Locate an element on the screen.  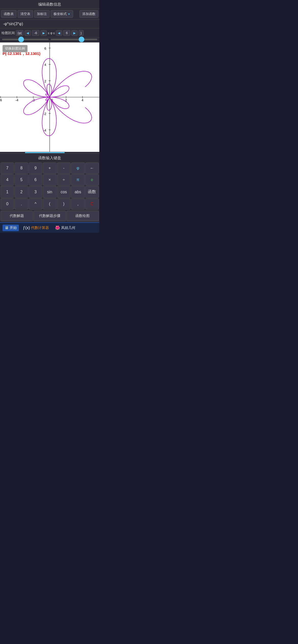
key-6: 6 is located at coordinates (36, 180).